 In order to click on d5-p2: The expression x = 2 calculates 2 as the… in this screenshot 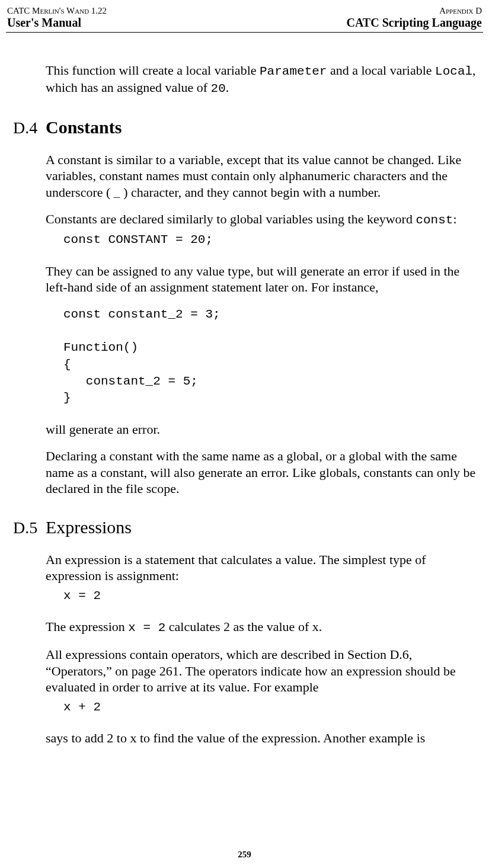, I will do `click(261, 627)`.